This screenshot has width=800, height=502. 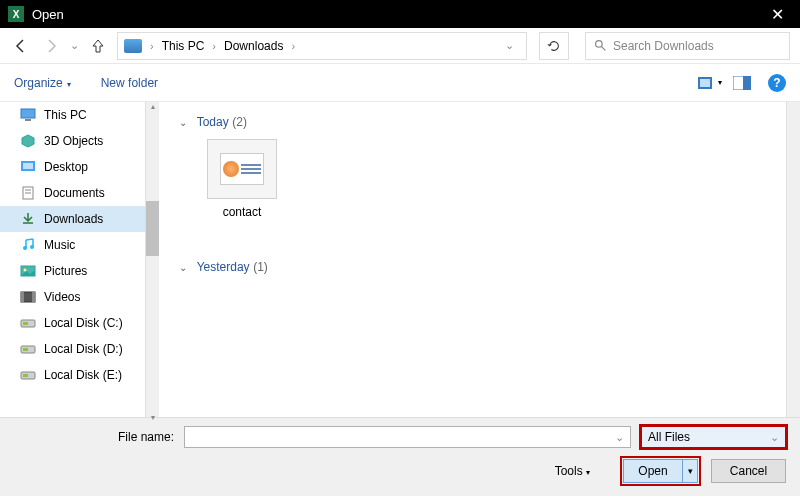 I want to click on folder-icon, so click(x=133, y=46).